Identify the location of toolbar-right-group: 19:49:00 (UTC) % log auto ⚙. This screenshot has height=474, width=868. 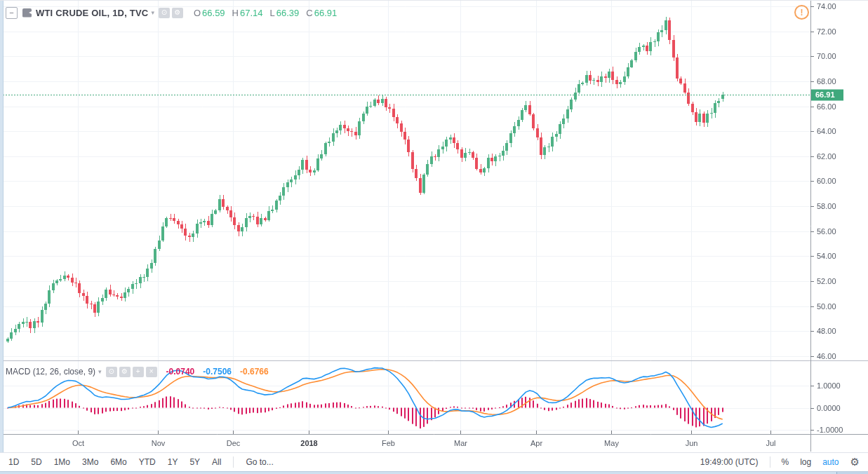
(780, 462).